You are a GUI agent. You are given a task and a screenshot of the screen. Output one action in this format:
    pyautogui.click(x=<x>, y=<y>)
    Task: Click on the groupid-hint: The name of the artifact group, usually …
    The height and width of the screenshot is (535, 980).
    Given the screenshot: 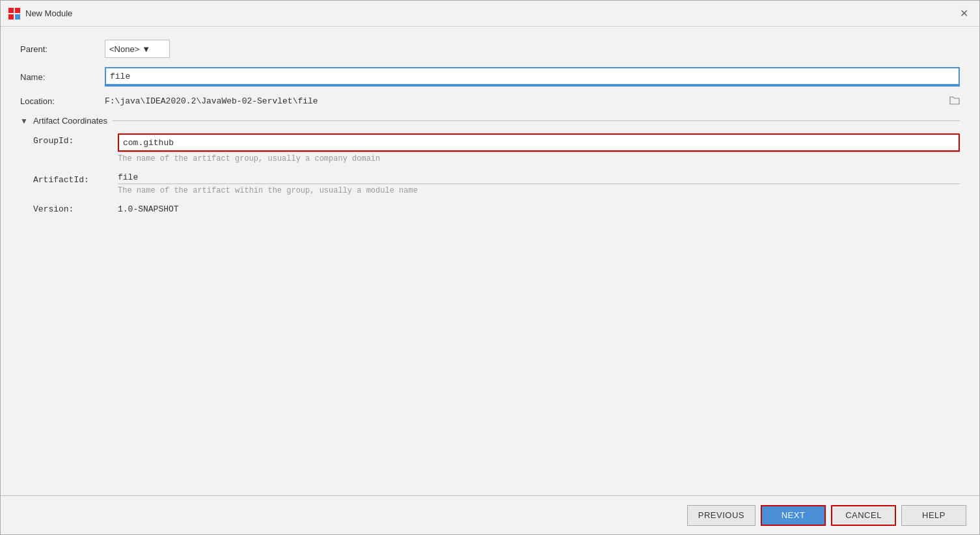 What is the action you would take?
    pyautogui.click(x=539, y=159)
    